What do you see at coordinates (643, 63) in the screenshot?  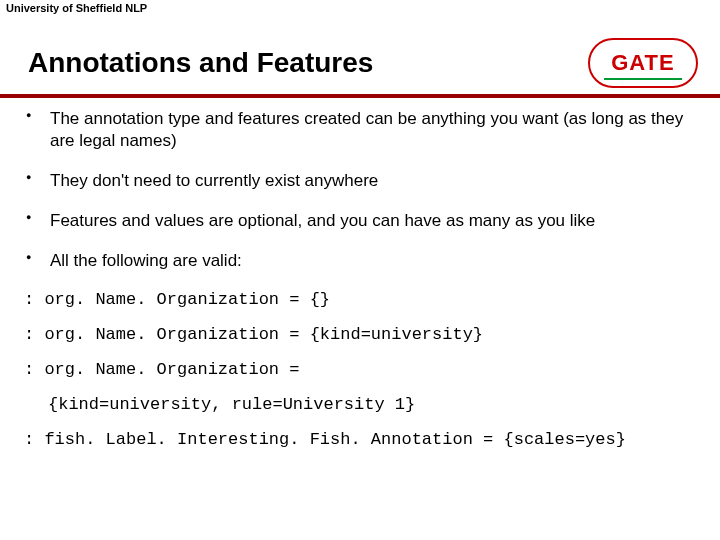 I see `gate-logo: GATE` at bounding box center [643, 63].